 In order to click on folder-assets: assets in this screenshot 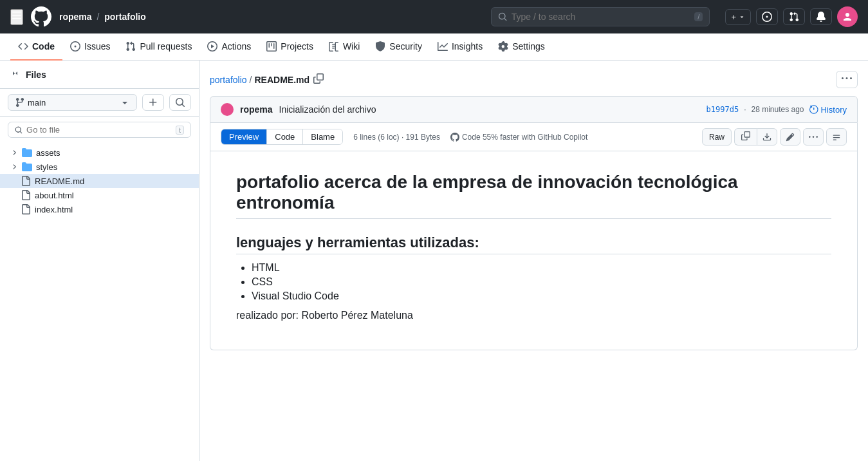, I will do `click(99, 153)`.